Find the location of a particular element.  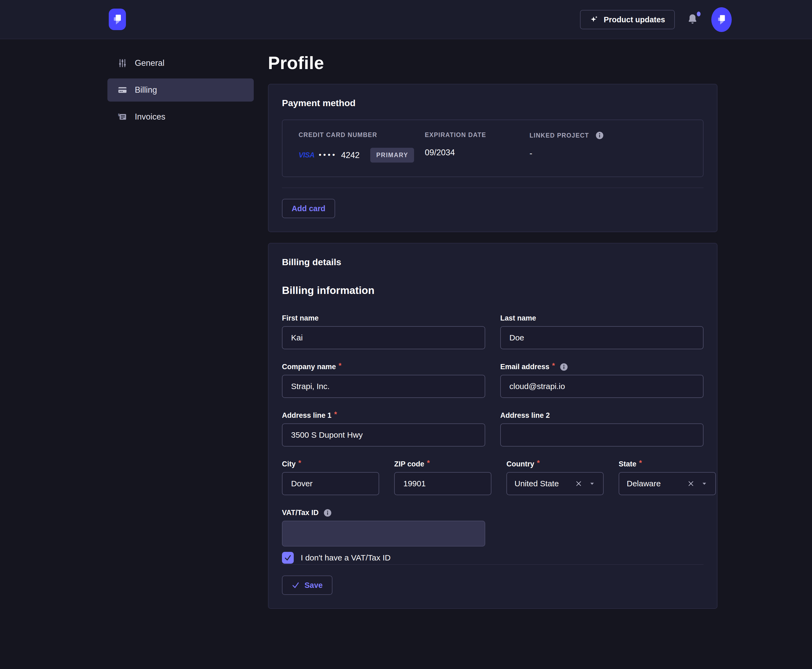

invoice-icon: $ is located at coordinates (122, 117).